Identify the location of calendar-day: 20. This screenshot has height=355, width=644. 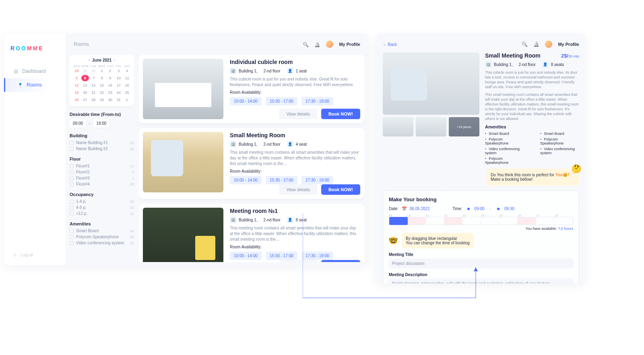
(85, 93).